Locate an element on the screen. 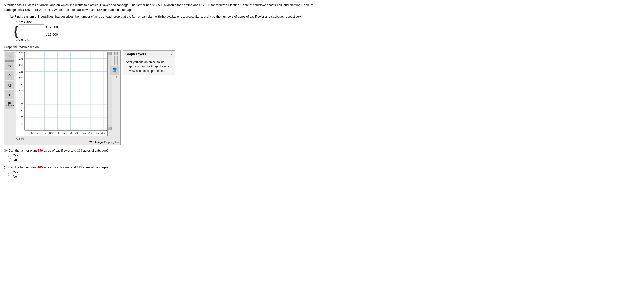 This screenshot has height=304, width=644. fill-label: Fill is located at coordinates (116, 77).